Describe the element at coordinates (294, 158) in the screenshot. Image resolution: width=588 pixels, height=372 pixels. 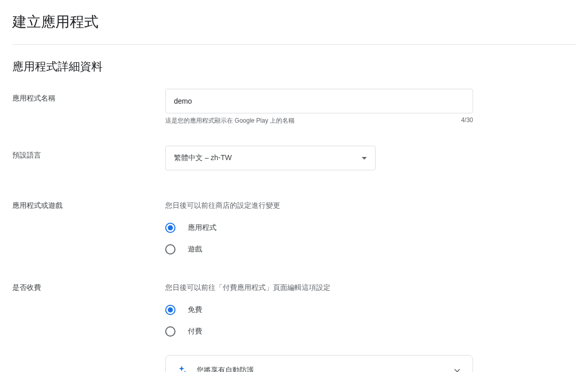
I see `language-row: 預設語言 繁體中文 – zh-TW` at that location.